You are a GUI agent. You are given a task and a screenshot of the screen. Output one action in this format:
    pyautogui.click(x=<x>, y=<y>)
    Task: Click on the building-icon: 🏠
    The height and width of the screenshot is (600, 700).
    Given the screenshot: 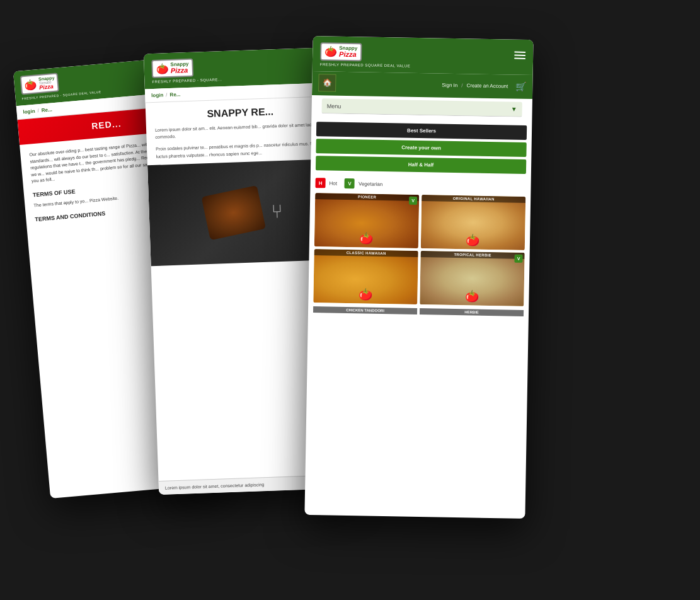 What is the action you would take?
    pyautogui.click(x=327, y=83)
    